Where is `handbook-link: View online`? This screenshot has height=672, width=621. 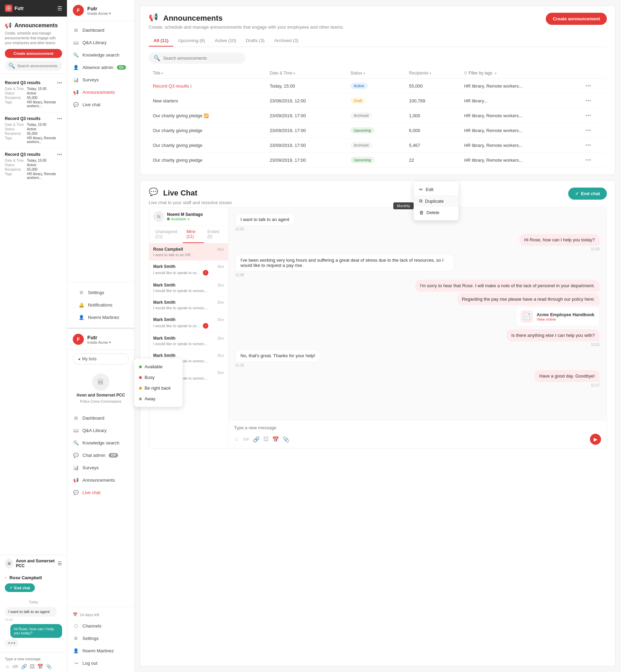
handbook-link: View online is located at coordinates (565, 319).